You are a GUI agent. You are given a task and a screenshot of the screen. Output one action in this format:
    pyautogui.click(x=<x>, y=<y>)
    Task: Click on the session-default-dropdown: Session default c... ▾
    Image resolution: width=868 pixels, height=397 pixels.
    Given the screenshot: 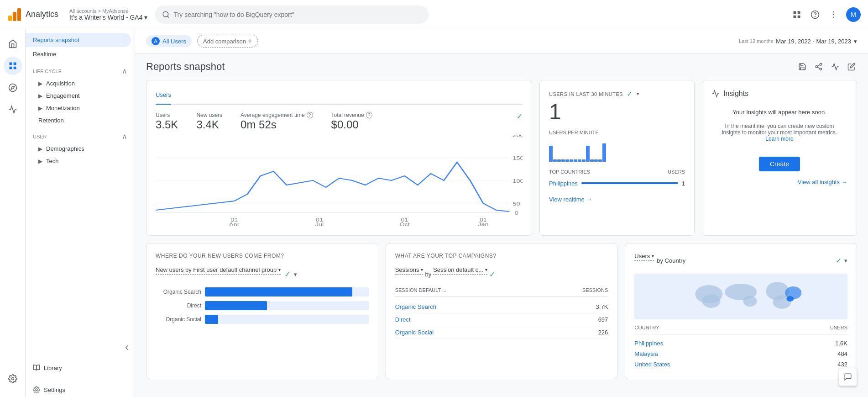 What is the action you would take?
    pyautogui.click(x=460, y=270)
    